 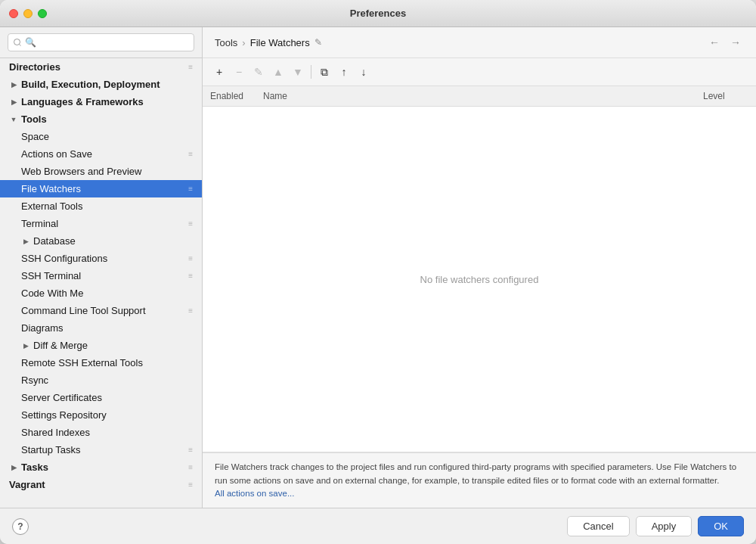 What do you see at coordinates (239, 72) in the screenshot?
I see `remove-button: −` at bounding box center [239, 72].